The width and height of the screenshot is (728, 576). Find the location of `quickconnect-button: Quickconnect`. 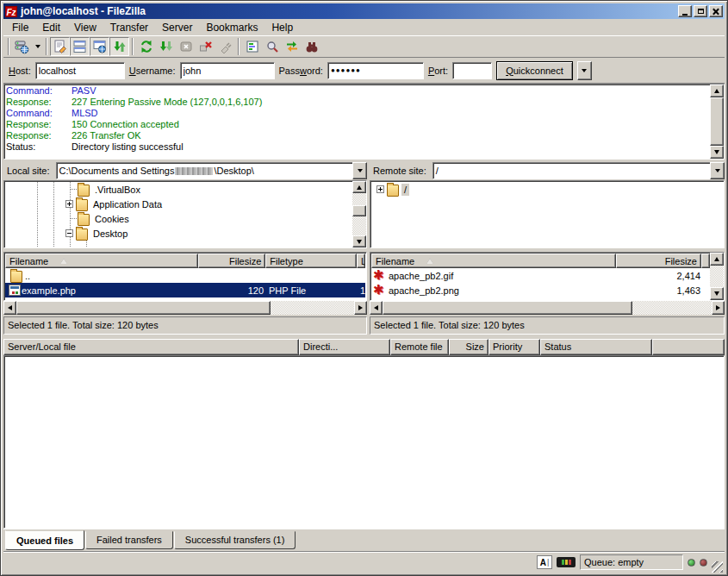

quickconnect-button: Quickconnect is located at coordinates (534, 71).